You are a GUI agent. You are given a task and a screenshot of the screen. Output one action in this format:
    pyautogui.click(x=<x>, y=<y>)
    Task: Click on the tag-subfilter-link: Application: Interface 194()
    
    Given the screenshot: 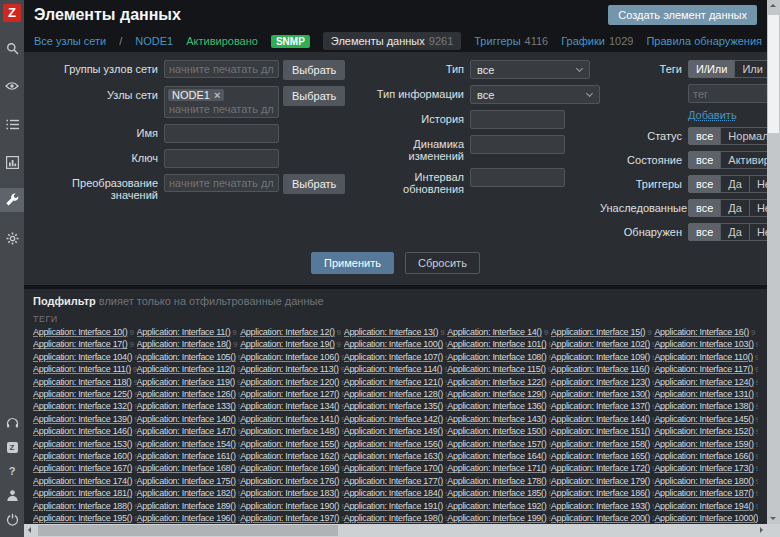 What is the action you would take?
    pyautogui.click(x=704, y=506)
    